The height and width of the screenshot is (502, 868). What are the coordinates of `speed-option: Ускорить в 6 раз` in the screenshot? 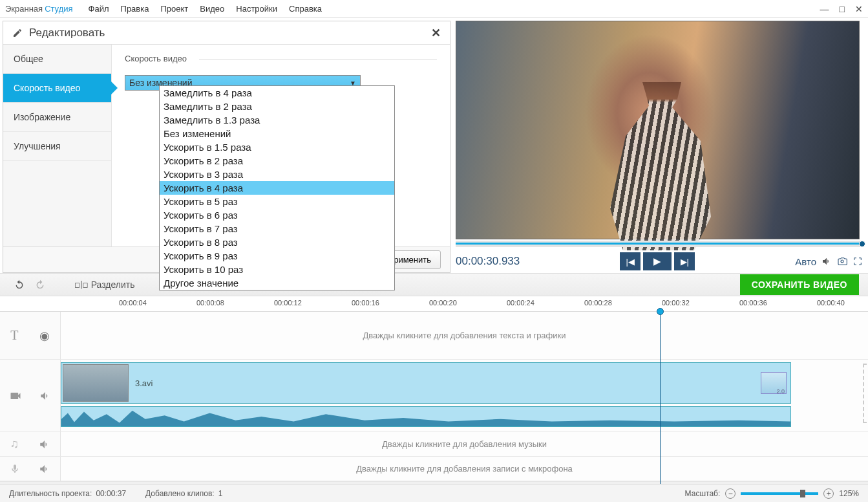 It's located at (277, 215).